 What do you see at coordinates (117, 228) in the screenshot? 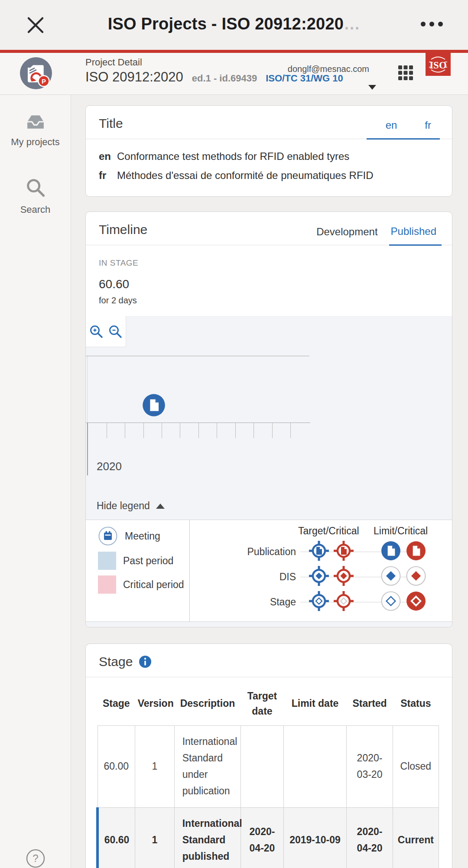
I see `timeline-card-heading: Timeline` at bounding box center [117, 228].